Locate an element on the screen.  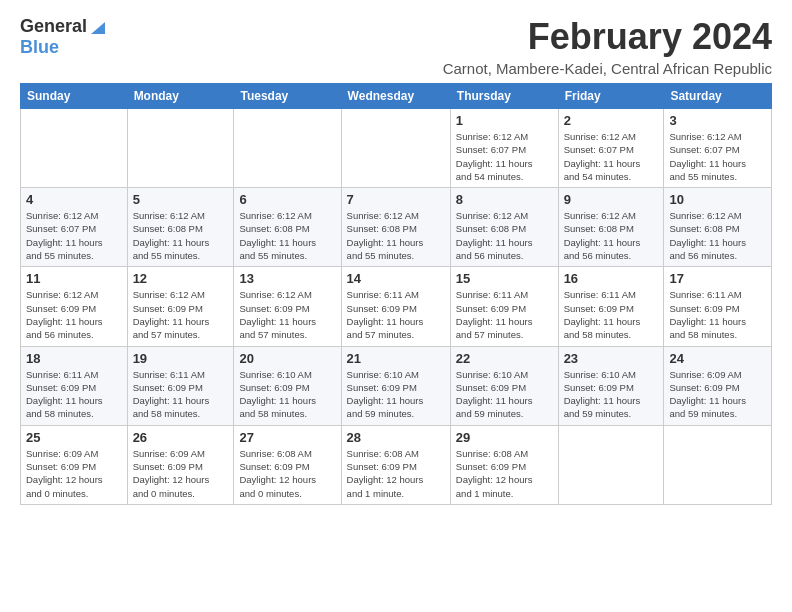
day-number: 21 is located at coordinates (396, 358).